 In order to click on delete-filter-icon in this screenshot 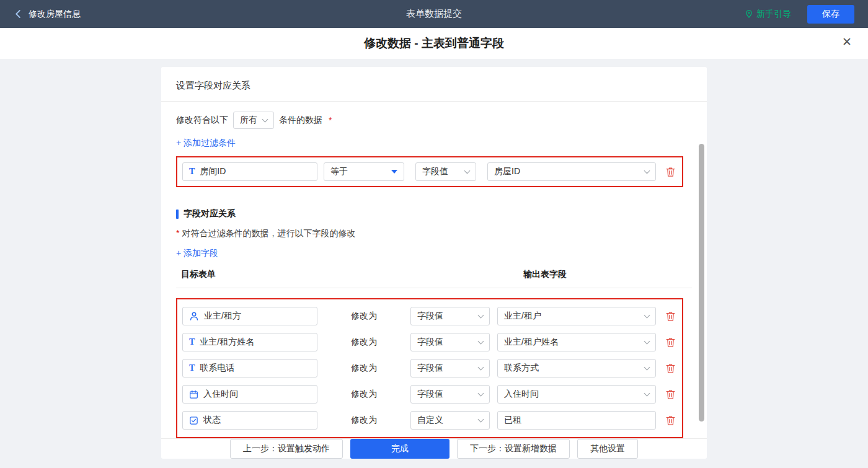, I will do `click(670, 172)`.